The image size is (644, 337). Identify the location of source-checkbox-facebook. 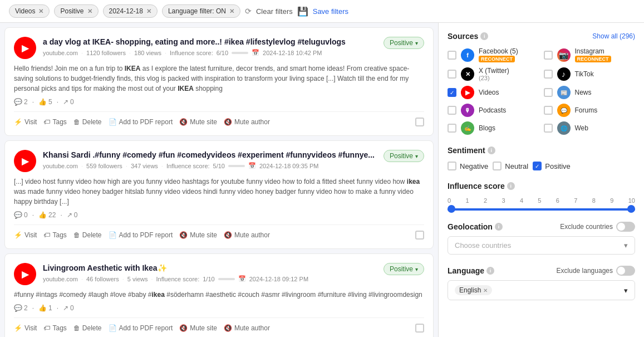
(452, 55).